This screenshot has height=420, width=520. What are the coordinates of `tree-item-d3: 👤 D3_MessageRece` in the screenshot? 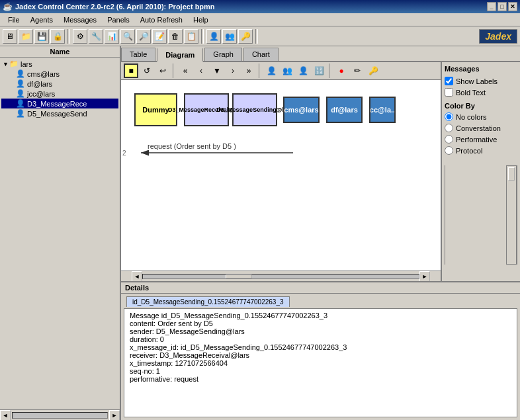 It's located at (60, 103).